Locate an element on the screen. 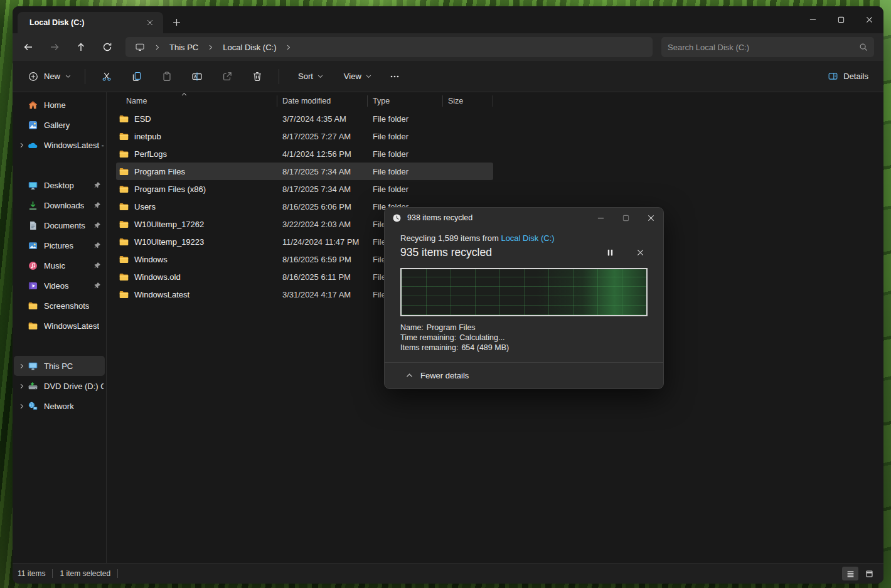 The width and height of the screenshot is (891, 588). new-tab-button is located at coordinates (176, 22).